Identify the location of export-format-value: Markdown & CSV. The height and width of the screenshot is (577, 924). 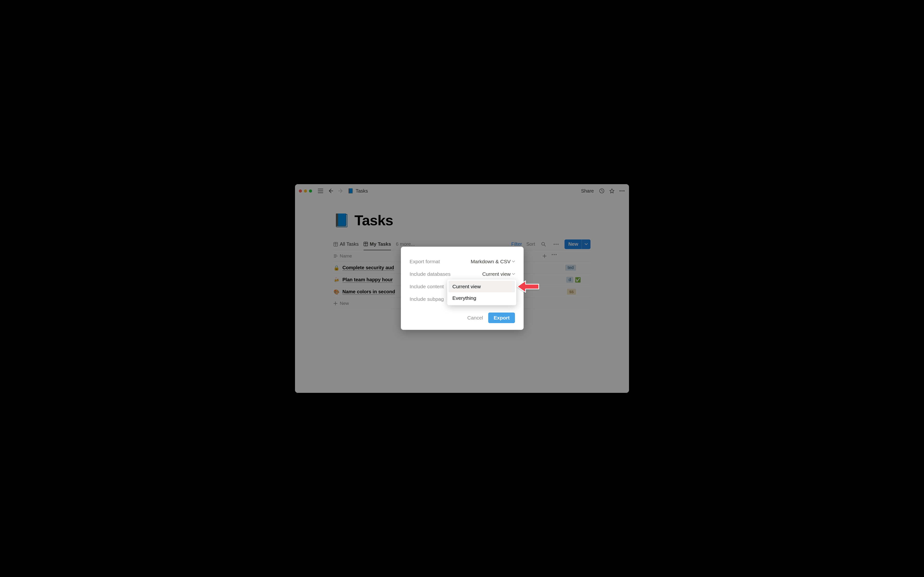
(493, 262).